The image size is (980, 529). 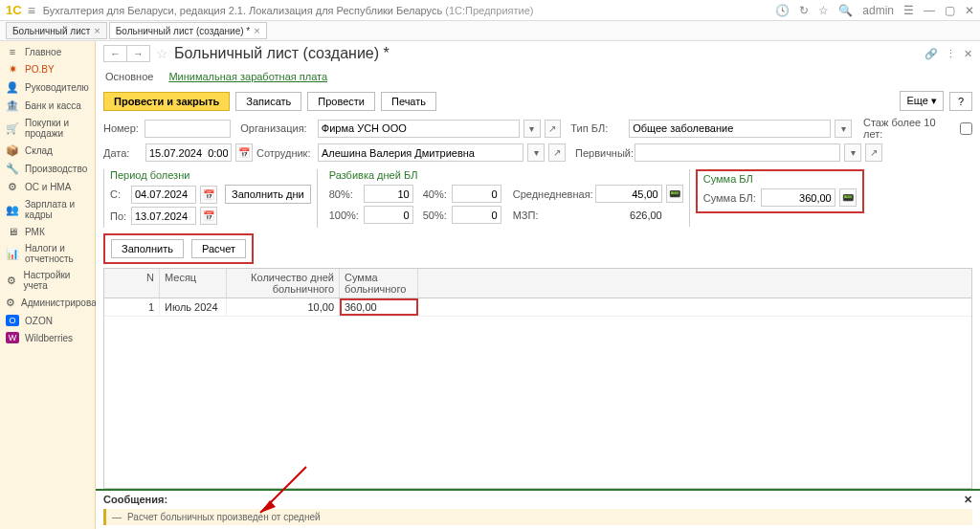 What do you see at coordinates (729, 128) in the screenshot?
I see `type-input` at bounding box center [729, 128].